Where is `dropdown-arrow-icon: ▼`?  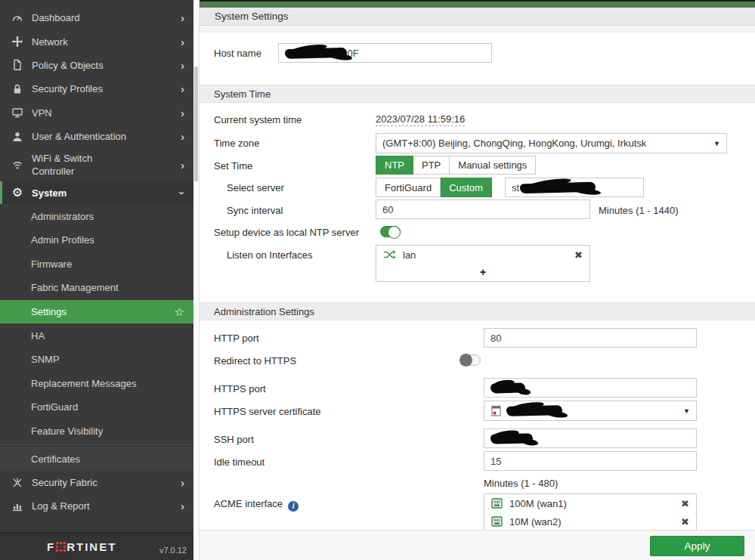
dropdown-arrow-icon: ▼ is located at coordinates (716, 144).